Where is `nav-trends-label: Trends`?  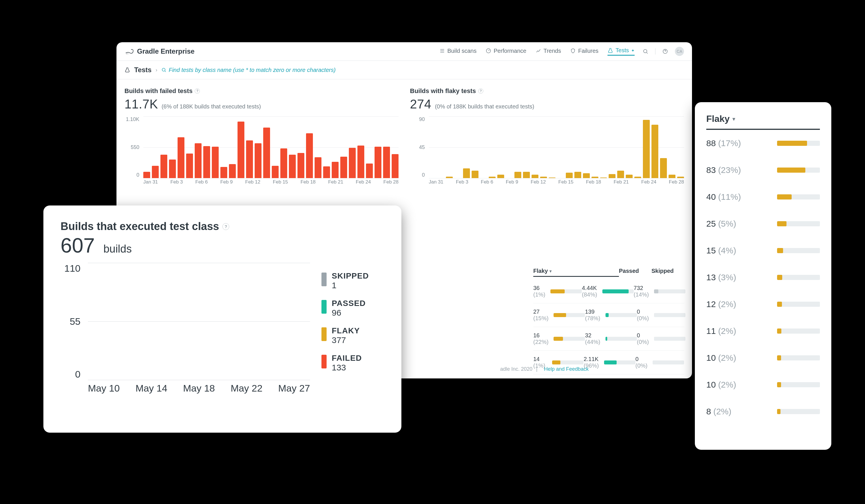
nav-trends-label: Trends is located at coordinates (553, 51).